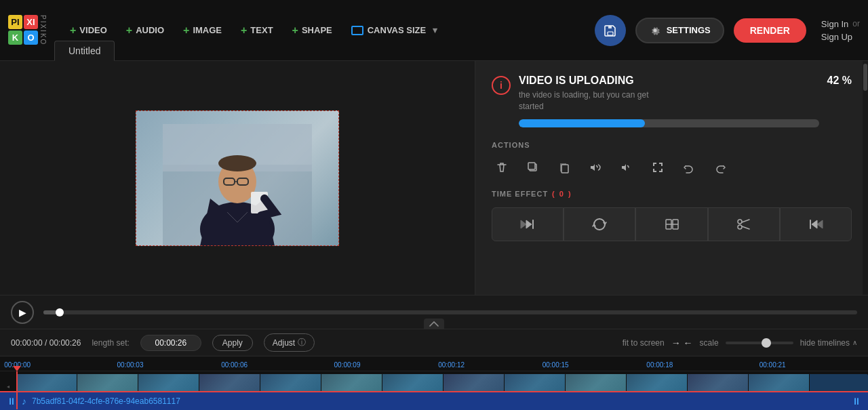 The image size is (868, 410). Describe the element at coordinates (669, 123) in the screenshot. I see `progress-bar-container` at that location.